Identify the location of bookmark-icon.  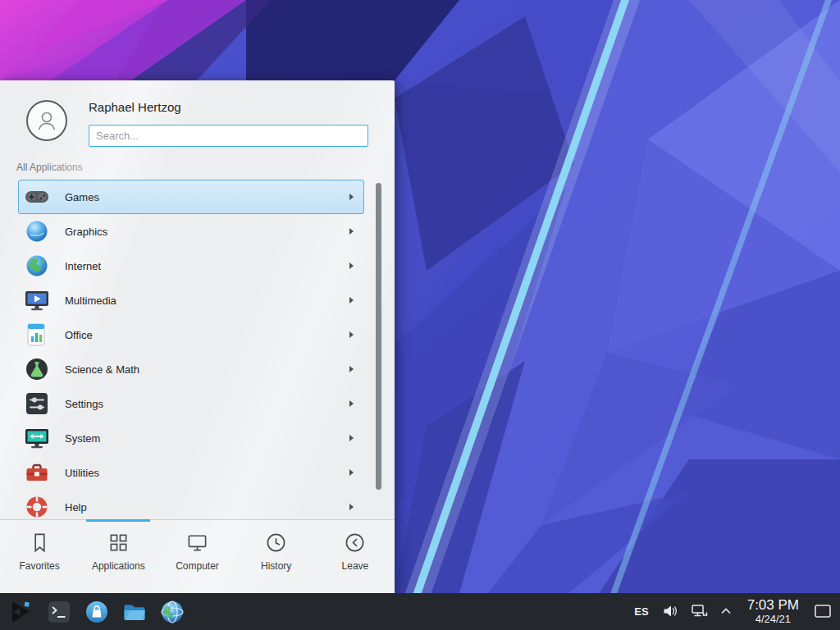
(39, 543).